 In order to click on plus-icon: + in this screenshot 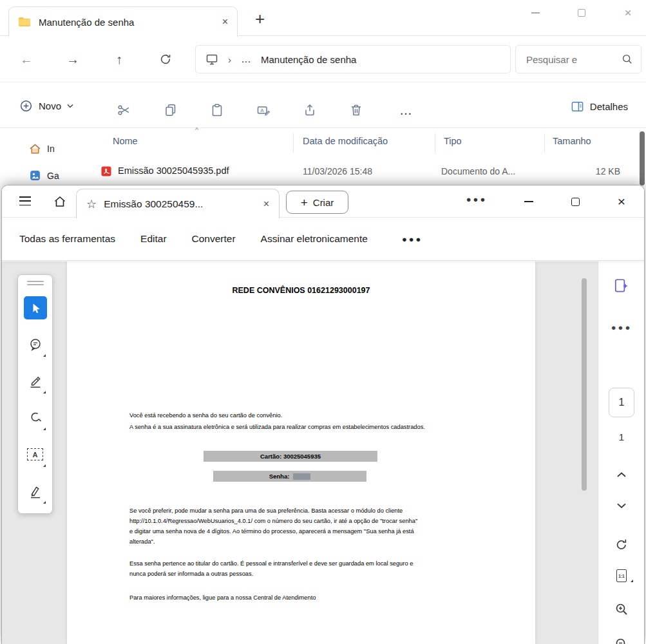, I will do `click(304, 202)`.